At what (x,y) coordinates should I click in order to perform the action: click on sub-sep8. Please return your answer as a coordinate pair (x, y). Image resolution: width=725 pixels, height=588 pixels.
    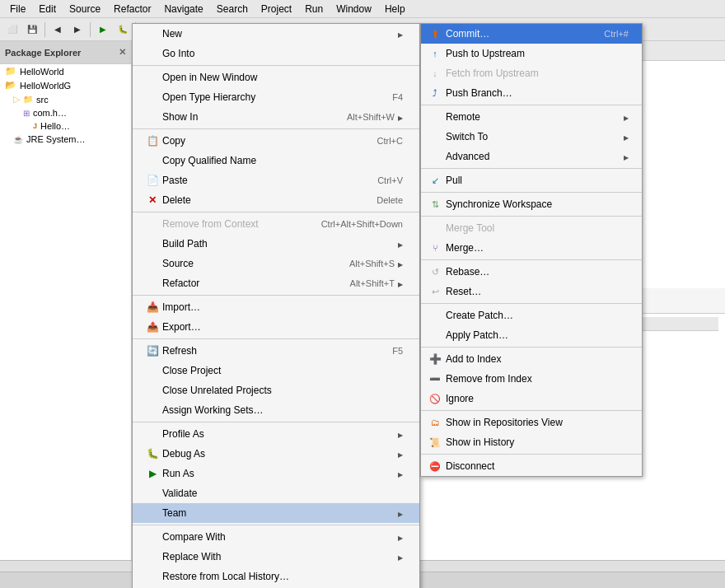
    Looking at the image, I should click on (531, 455).